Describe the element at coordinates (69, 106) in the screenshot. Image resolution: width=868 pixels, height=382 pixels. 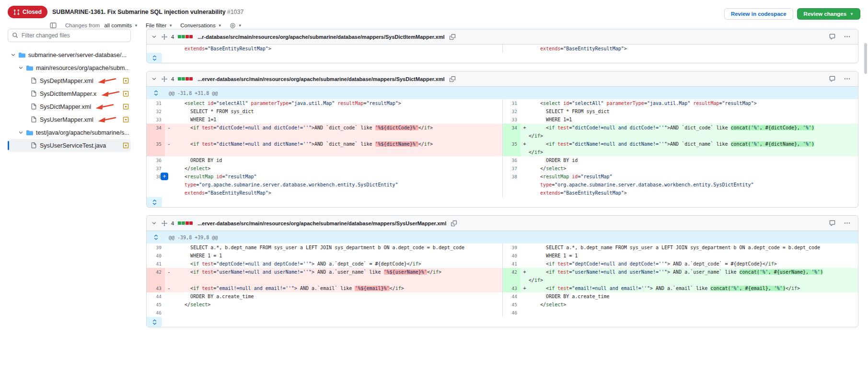
I see `tree-file-sysdictmapper-xml: SysDictMapper.xml` at that location.